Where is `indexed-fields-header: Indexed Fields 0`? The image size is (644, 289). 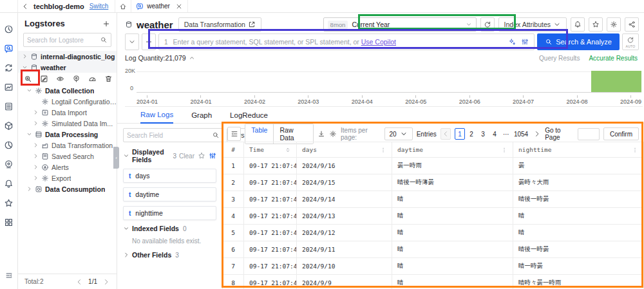 indexed-fields-header: Indexed Fields 0 is located at coordinates (170, 228).